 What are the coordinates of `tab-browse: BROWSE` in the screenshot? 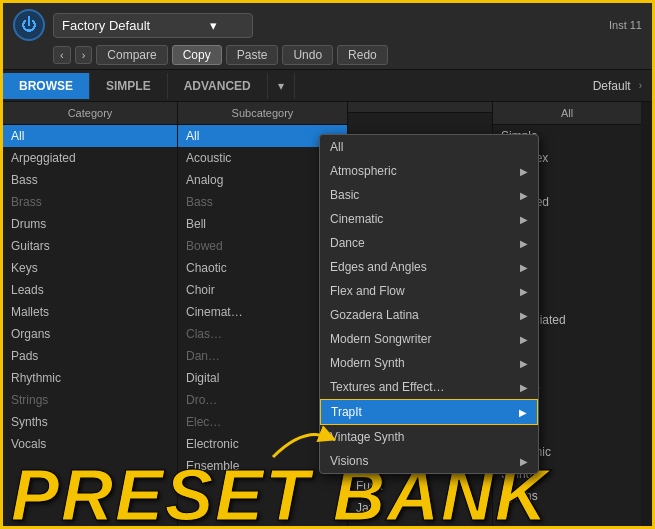 It's located at (46, 86).